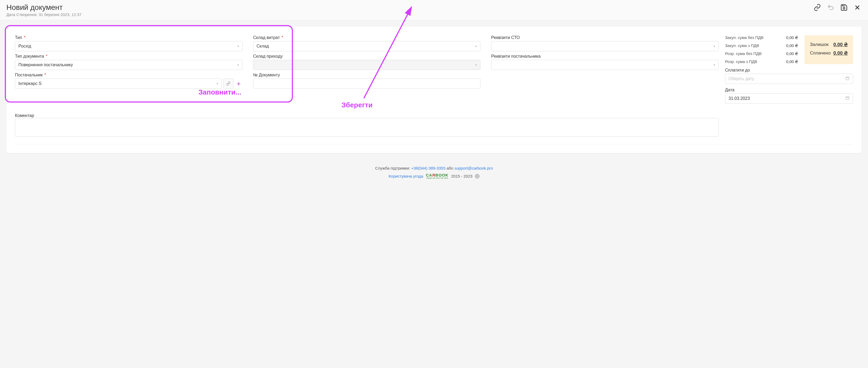 The width and height of the screenshot is (868, 368). Describe the element at coordinates (462, 176) in the screenshot. I see `footer-years: 2015 - 2023` at that location.